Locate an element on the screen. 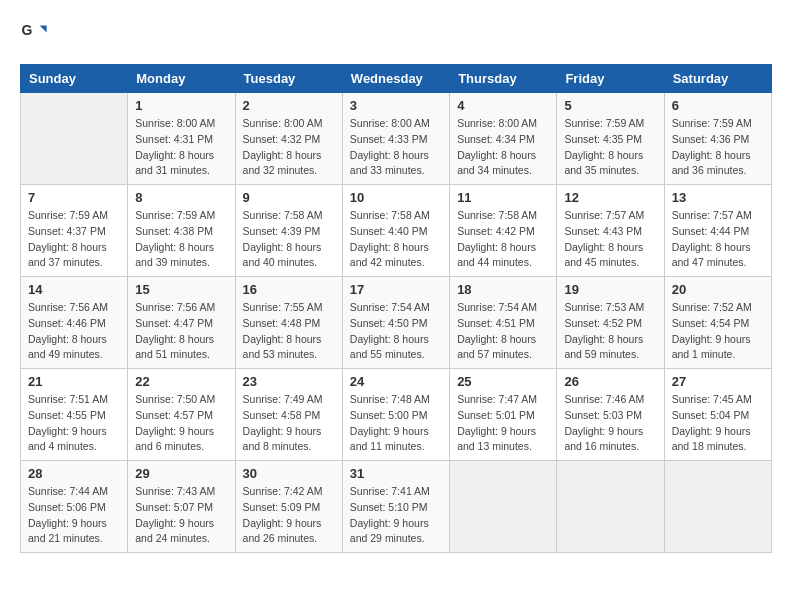  day-number: 3 is located at coordinates (396, 106).